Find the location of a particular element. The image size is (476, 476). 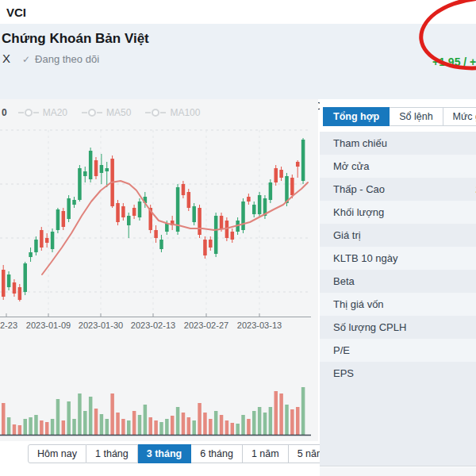

price-change: +1.95 / + is located at coordinates (454, 62).